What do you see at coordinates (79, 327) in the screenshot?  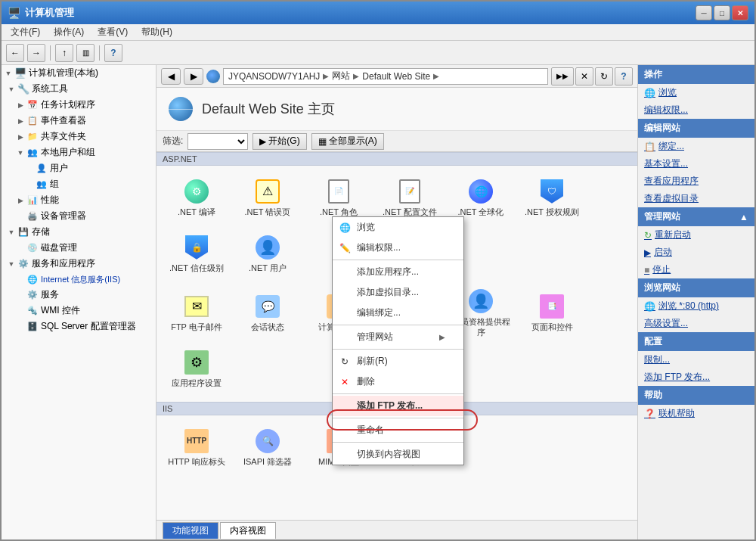 I see `tree-item-sql: 🗄️ SQL Server 配置管理器` at bounding box center [79, 327].